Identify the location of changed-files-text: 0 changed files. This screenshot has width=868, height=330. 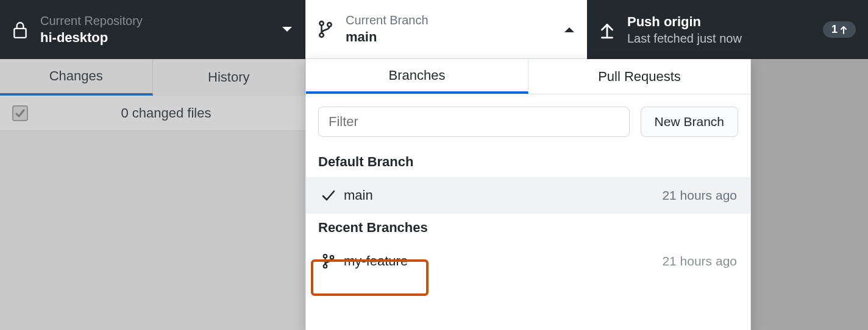
(166, 113).